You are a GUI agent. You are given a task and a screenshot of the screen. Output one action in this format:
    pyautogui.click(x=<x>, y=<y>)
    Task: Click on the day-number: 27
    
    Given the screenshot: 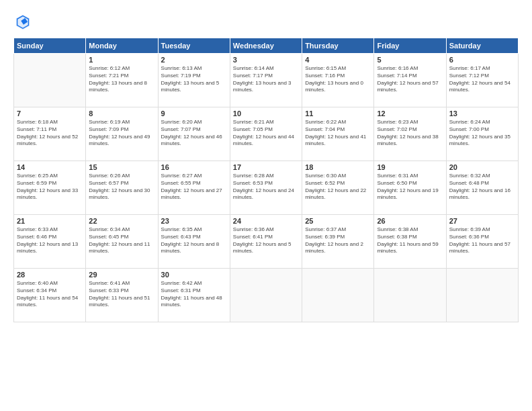 What is the action you would take?
    pyautogui.click(x=482, y=221)
    